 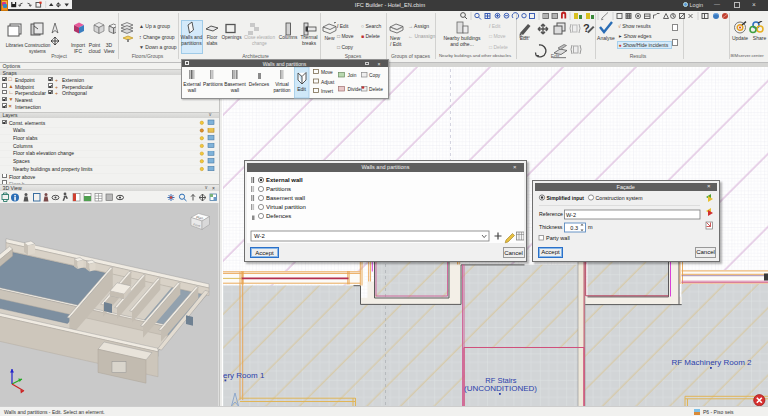 I want to click on svg-text: Party wall, so click(x=558, y=238).